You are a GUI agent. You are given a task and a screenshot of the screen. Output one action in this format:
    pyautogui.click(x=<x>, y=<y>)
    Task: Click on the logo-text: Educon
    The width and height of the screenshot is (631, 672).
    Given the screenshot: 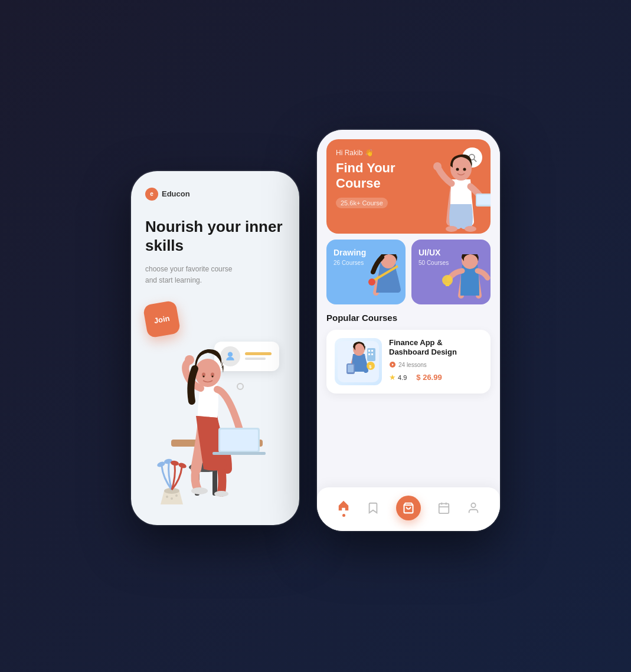 What is the action you would take?
    pyautogui.click(x=176, y=194)
    